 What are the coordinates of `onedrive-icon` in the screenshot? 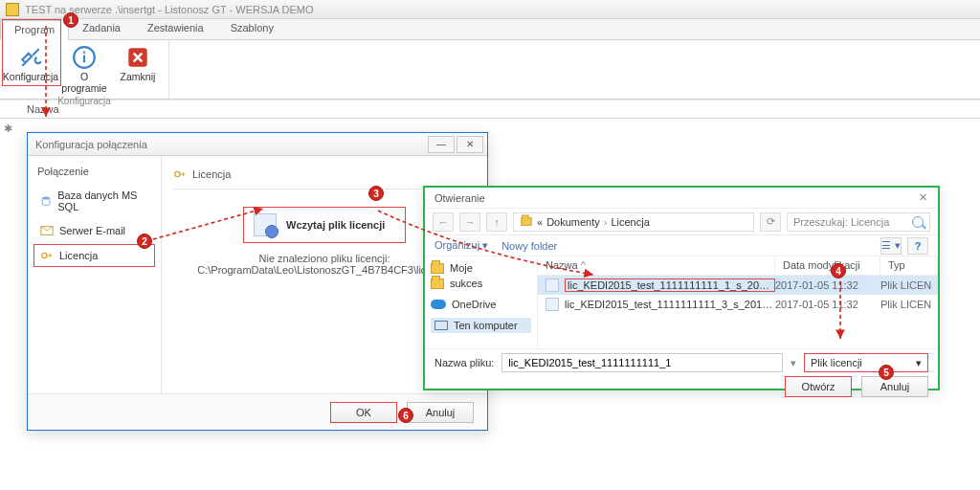 It's located at (438, 304).